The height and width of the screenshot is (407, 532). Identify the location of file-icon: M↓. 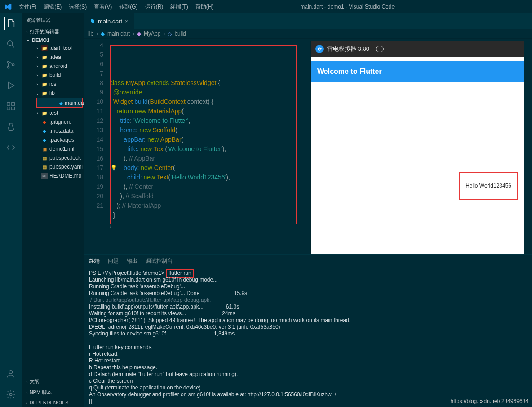
(44, 176).